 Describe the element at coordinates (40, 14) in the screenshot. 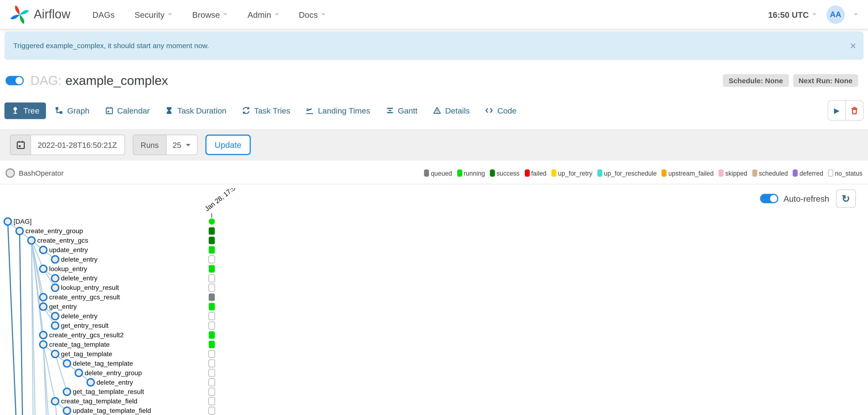

I see `airflow-brand: Airflow` at that location.